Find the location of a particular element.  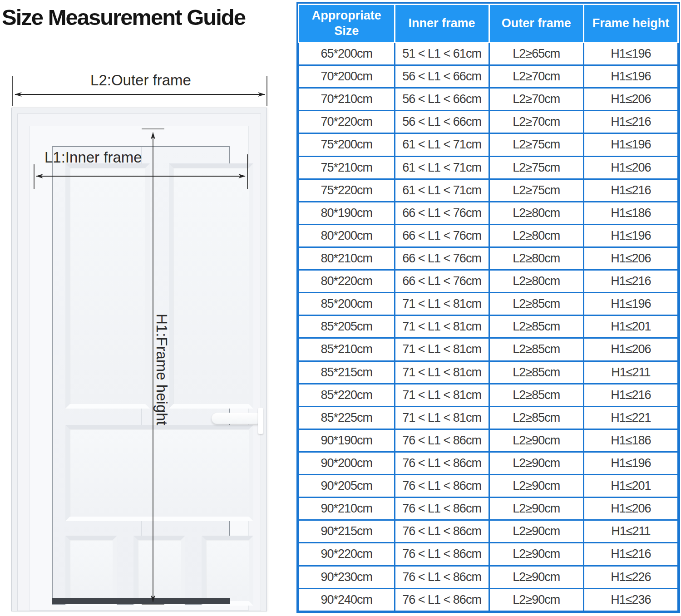

table-cell: 75*200cm is located at coordinates (347, 145).